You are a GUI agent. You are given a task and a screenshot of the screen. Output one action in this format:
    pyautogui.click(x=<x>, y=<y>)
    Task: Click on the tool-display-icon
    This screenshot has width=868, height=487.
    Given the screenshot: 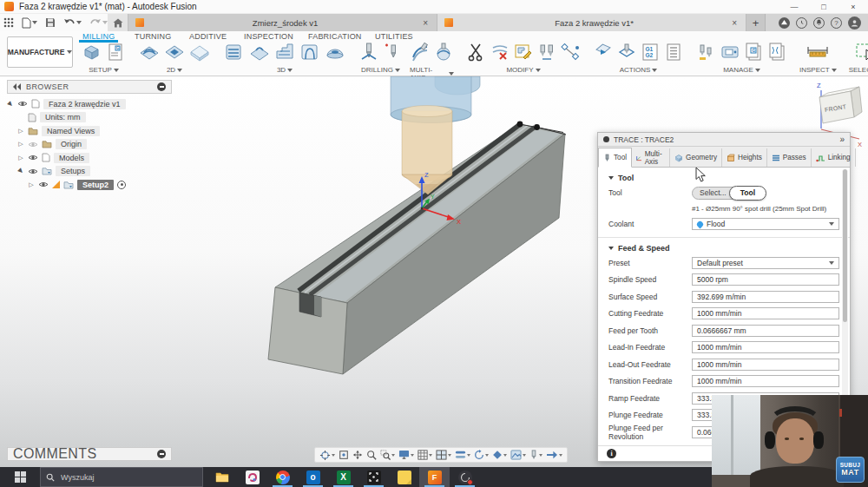 What is the action you would take?
    pyautogui.click(x=536, y=455)
    